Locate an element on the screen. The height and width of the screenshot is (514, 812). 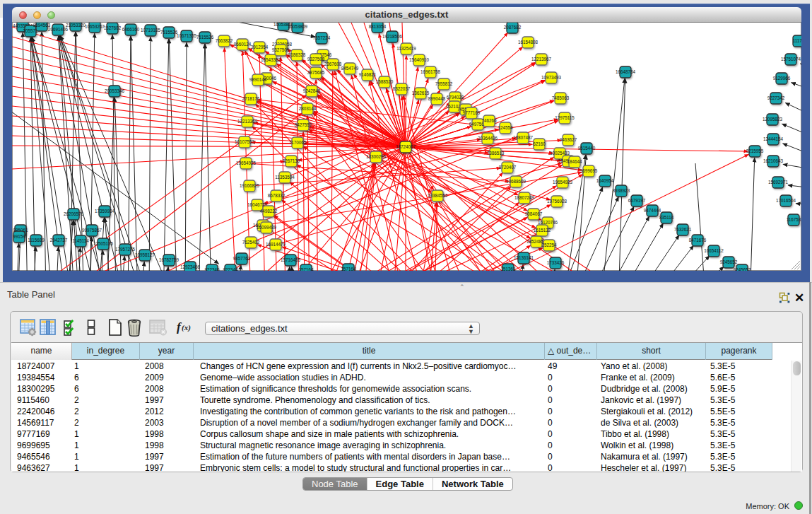
svg-text: 8471676 is located at coordinates (698, 240).